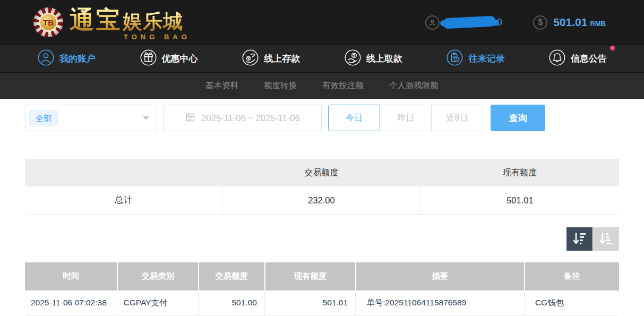 The width and height of the screenshot is (644, 316). What do you see at coordinates (78, 58) in the screenshot?
I see `nav-label: 我的账户` at bounding box center [78, 58].